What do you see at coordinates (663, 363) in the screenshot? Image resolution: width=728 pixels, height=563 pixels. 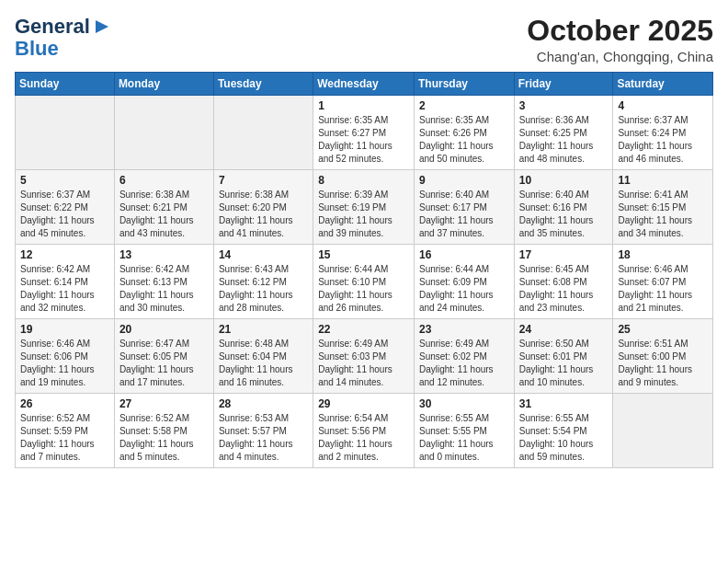 I see `day-info: Sunrise: 6:51 AM Sunset: 6:00 PM Dayligh…` at bounding box center [663, 363].